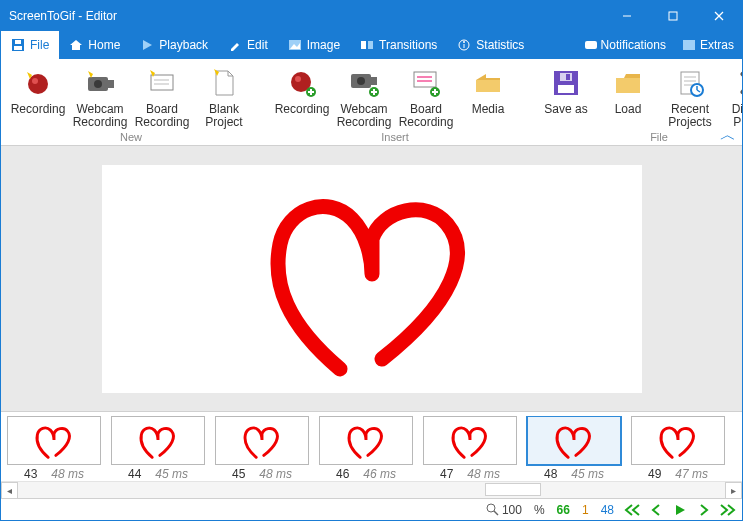  What do you see at coordinates (656, 510) in the screenshot?
I see `nav-prev-button` at bounding box center [656, 510].